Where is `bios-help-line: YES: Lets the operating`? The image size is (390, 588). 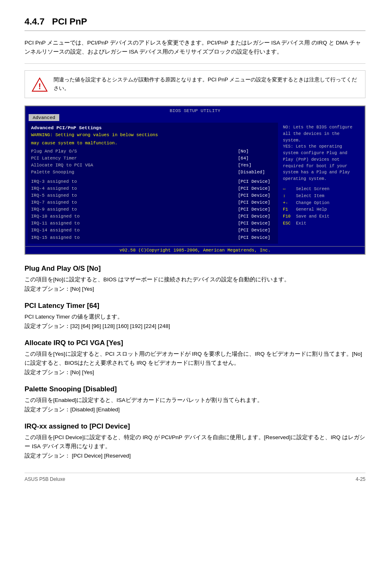 bios-help-line: YES: Lets the operating is located at coordinates (321, 147).